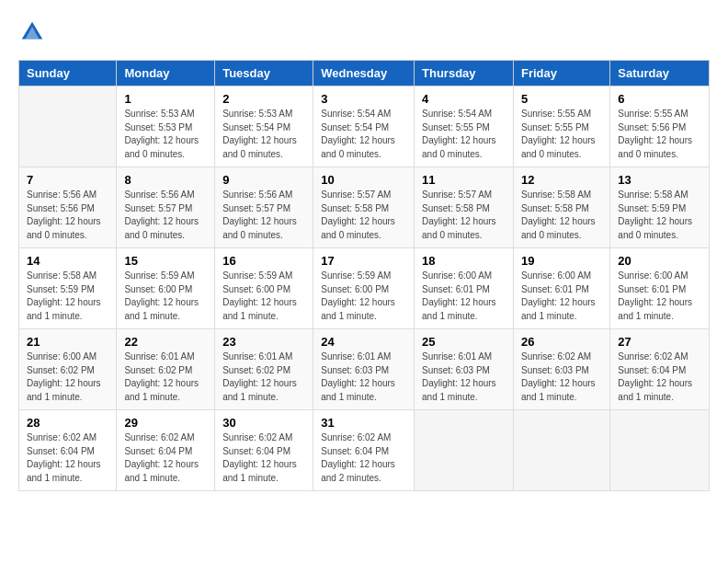 The height and width of the screenshot is (563, 728). Describe the element at coordinates (463, 99) in the screenshot. I see `day-number: 4` at that location.